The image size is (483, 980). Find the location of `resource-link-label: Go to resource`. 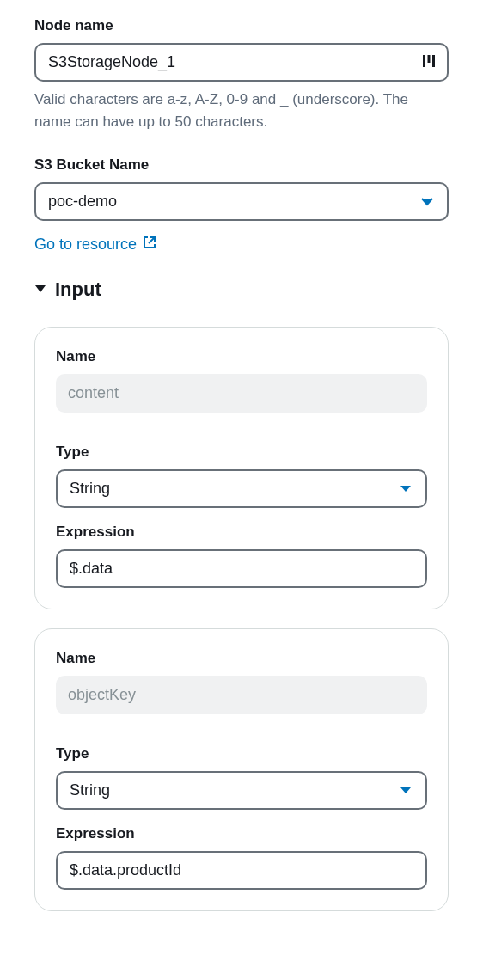

resource-link-label: Go to resource is located at coordinates (86, 244).